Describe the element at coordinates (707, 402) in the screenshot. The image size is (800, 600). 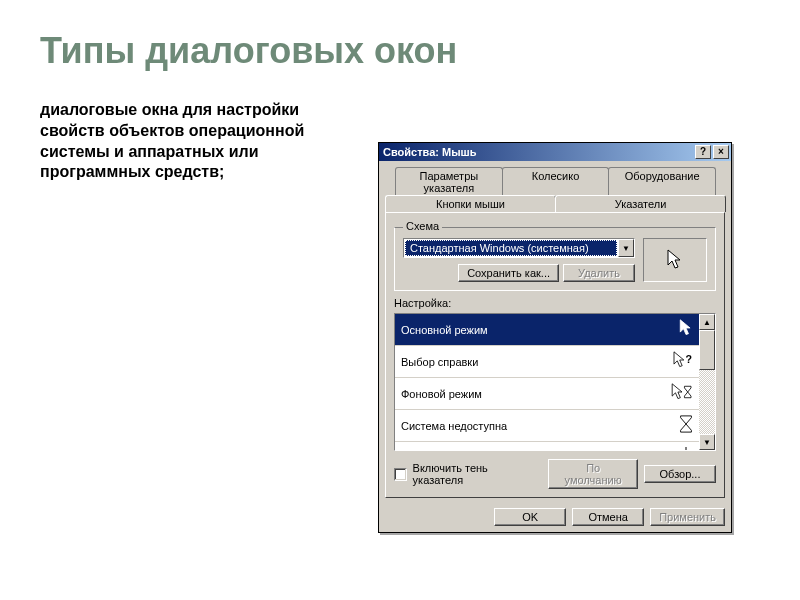
I see `scroll-track` at that location.